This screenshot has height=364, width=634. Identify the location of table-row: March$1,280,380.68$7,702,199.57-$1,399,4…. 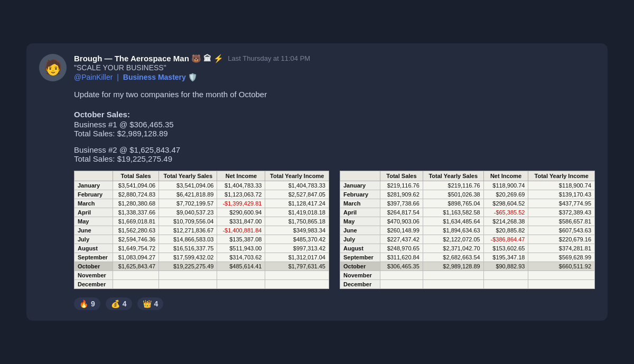
(202, 204).